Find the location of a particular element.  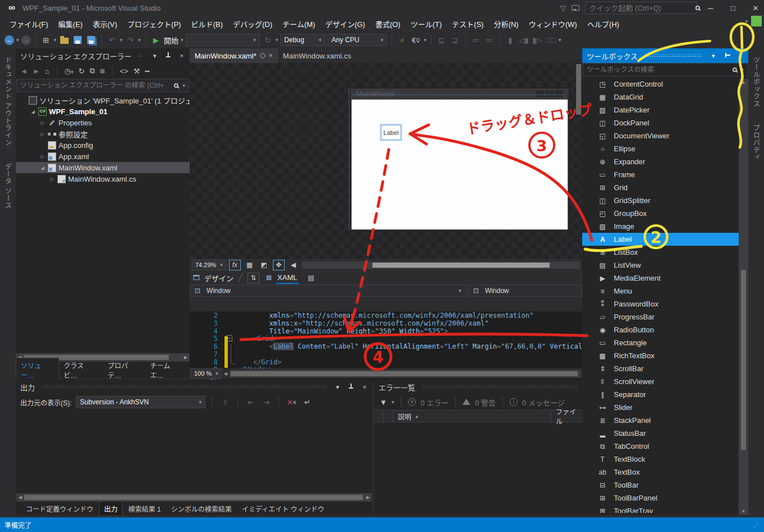

toolbox-item: ○Ellipse is located at coordinates (665, 148).